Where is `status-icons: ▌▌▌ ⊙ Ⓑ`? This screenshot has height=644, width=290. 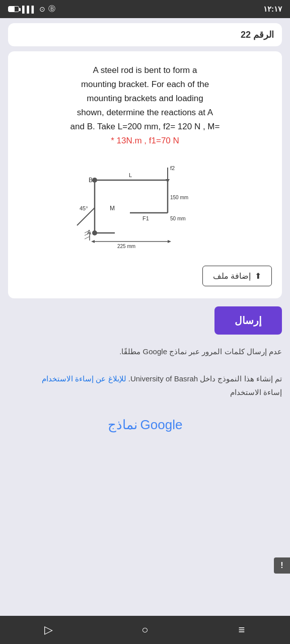
status-icons: ▌▌▌ ⊙ Ⓑ is located at coordinates (32, 9).